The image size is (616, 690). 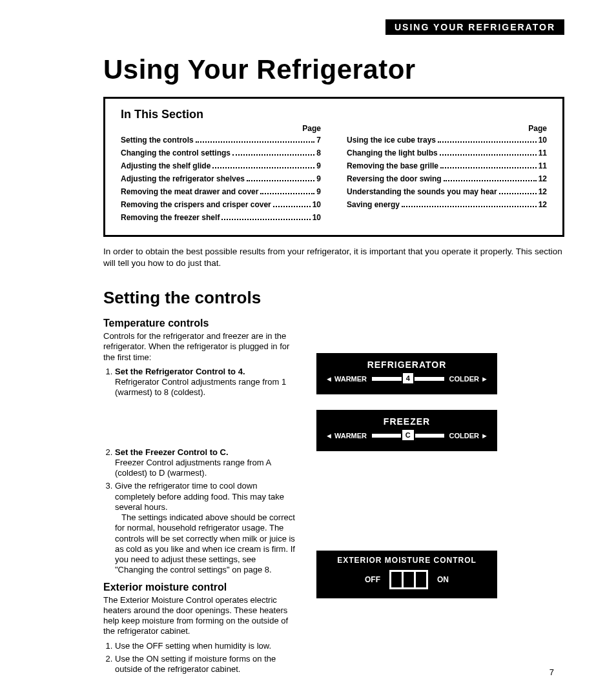 What do you see at coordinates (475, 27) in the screenshot?
I see `section-header-bar: USING YOUR REFRIGERATOR` at bounding box center [475, 27].